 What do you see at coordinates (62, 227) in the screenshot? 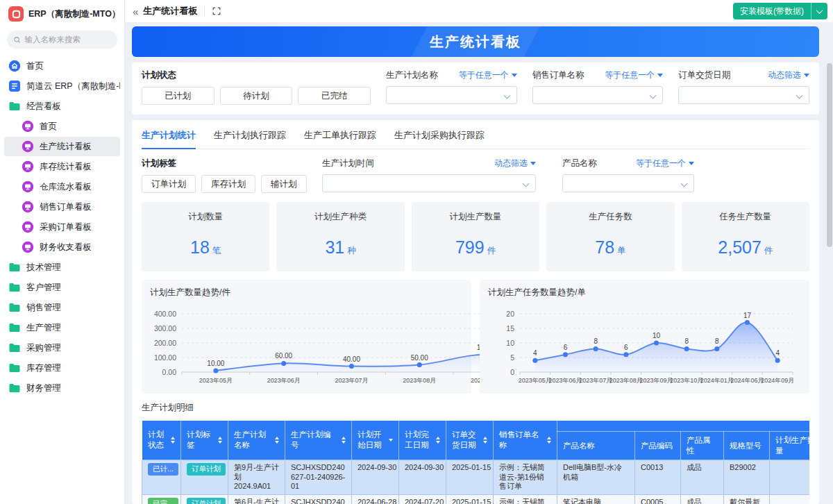
I see `sidebar-item: 采购订单看板` at bounding box center [62, 227].